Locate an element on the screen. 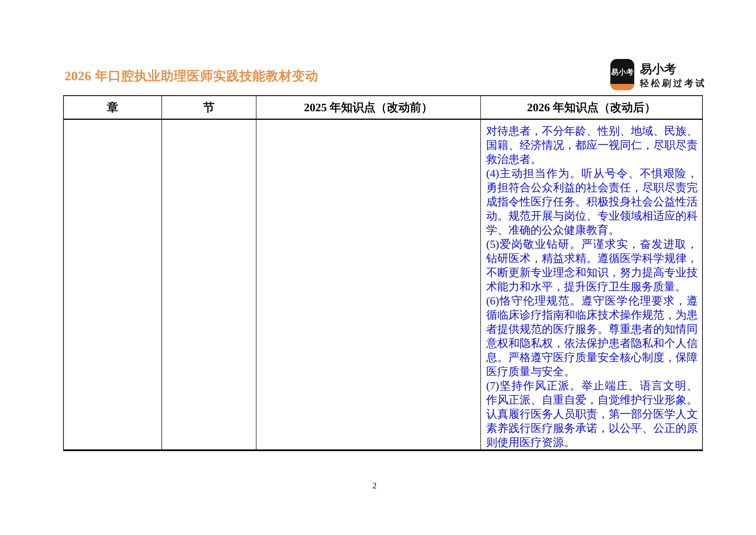 The image size is (756, 535). brand-slogan: 轻松刷过考试 is located at coordinates (673, 83).